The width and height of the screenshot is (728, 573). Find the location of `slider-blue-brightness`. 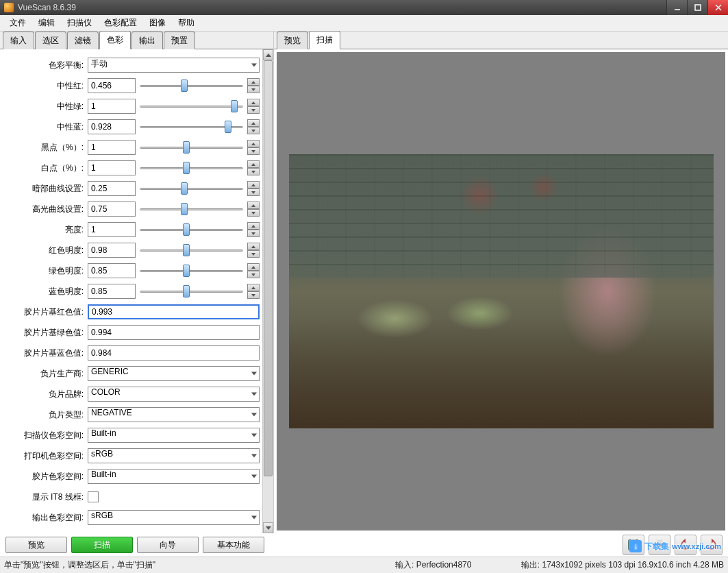

slider-blue-brightness is located at coordinates (192, 291).